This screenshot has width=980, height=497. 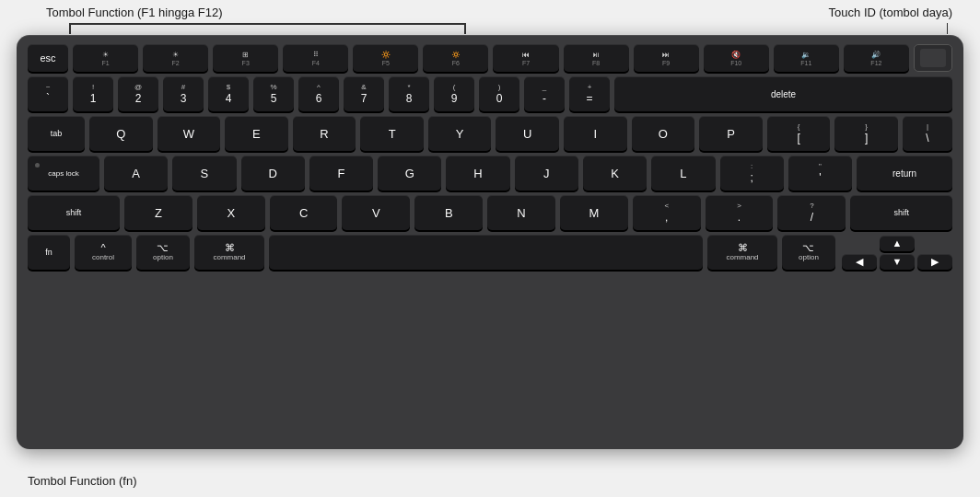 I want to click on key-caret-label: ^, so click(x=319, y=87).